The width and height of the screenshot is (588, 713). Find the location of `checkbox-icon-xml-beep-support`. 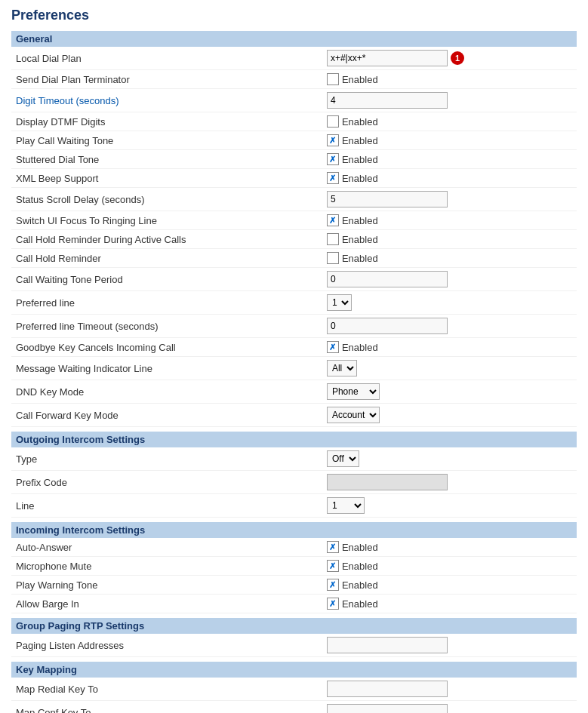

checkbox-icon-xml-beep-support is located at coordinates (333, 178).